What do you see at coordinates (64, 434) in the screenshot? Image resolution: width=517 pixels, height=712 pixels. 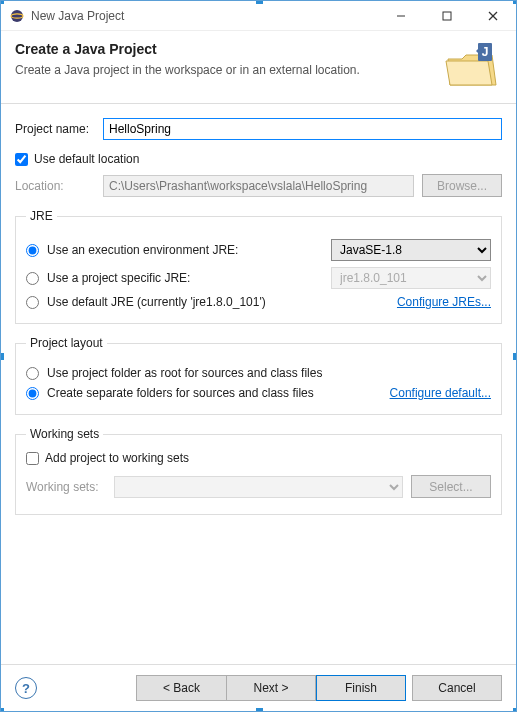 I see `working-sets-legend: Working sets` at bounding box center [64, 434].